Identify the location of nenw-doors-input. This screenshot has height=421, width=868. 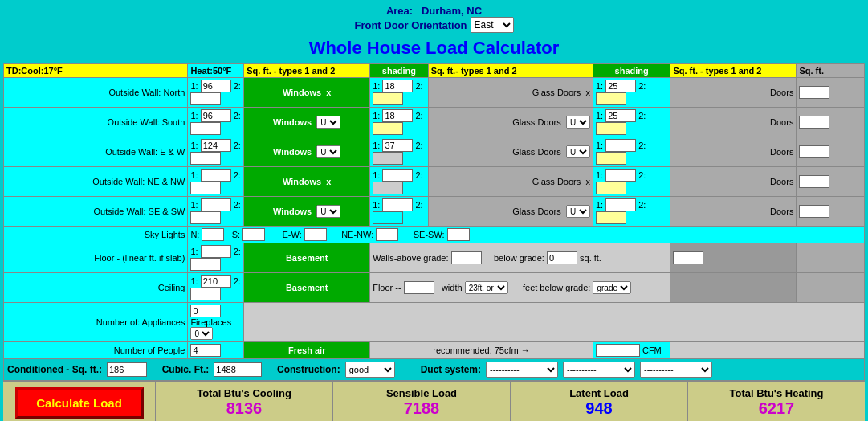
(814, 182).